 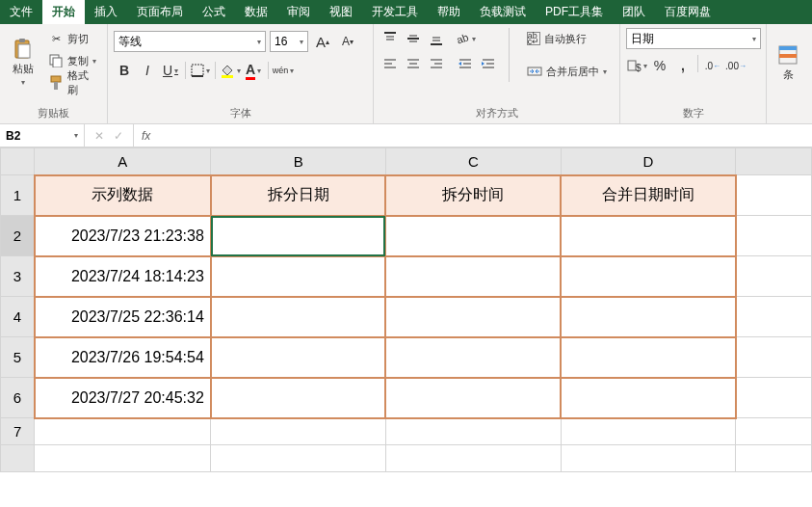 I want to click on cut-button: ✂ 剪切, so click(x=73, y=39).